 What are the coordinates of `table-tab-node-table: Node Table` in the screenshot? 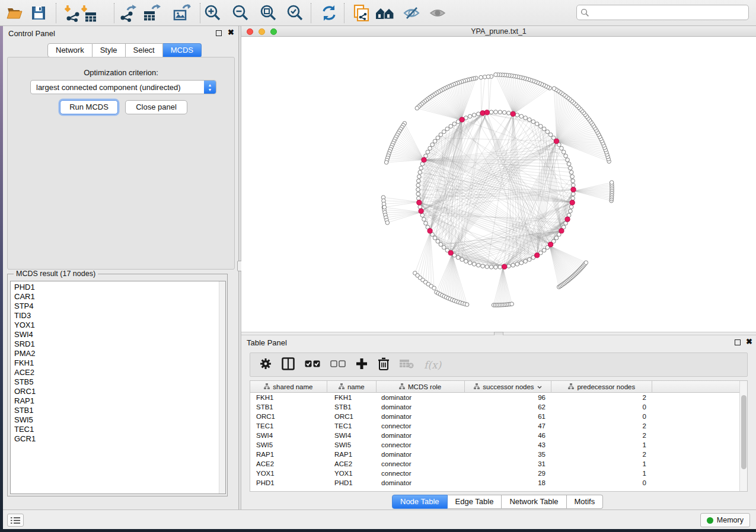 It's located at (420, 502).